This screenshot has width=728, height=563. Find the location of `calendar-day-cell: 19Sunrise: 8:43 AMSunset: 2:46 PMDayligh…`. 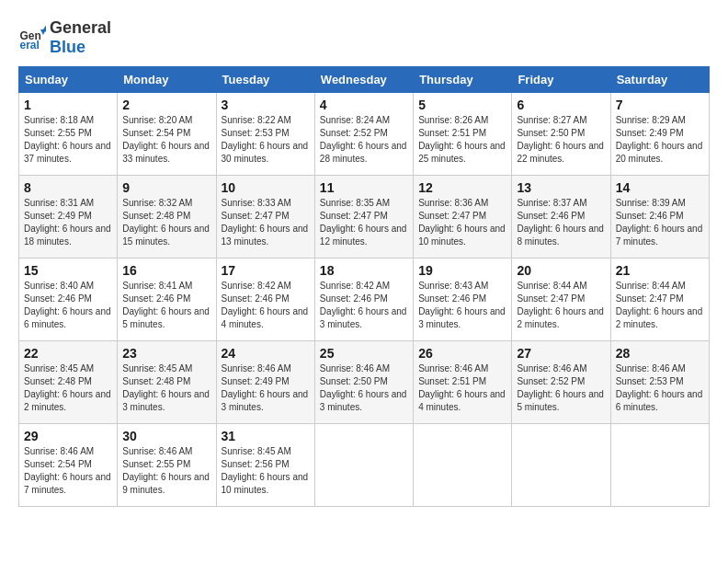

calendar-day-cell: 19Sunrise: 8:43 AMSunset: 2:46 PMDayligh… is located at coordinates (463, 300).